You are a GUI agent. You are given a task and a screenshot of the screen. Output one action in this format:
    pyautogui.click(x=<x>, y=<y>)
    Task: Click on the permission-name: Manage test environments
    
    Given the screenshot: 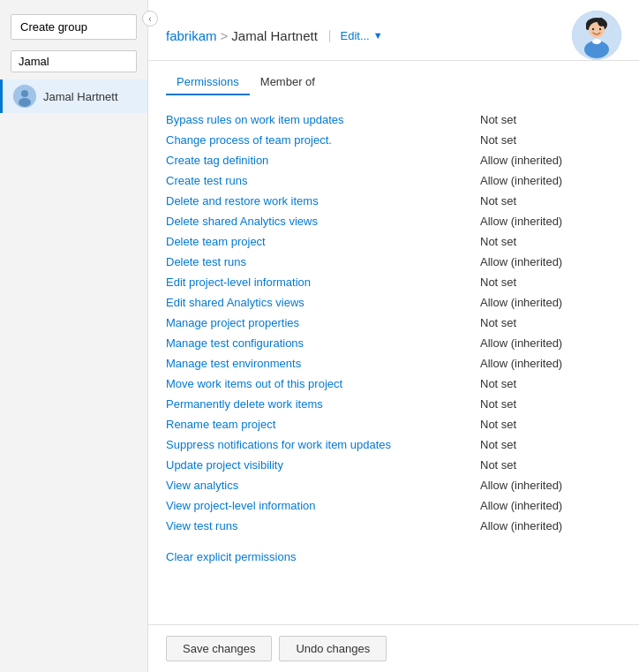 What is the action you would take?
    pyautogui.click(x=323, y=364)
    